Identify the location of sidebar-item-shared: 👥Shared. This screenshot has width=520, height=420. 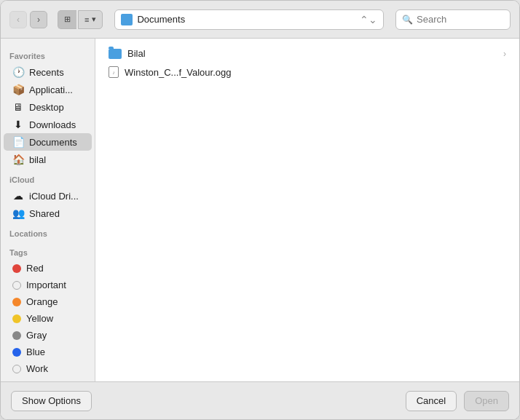
(48, 213).